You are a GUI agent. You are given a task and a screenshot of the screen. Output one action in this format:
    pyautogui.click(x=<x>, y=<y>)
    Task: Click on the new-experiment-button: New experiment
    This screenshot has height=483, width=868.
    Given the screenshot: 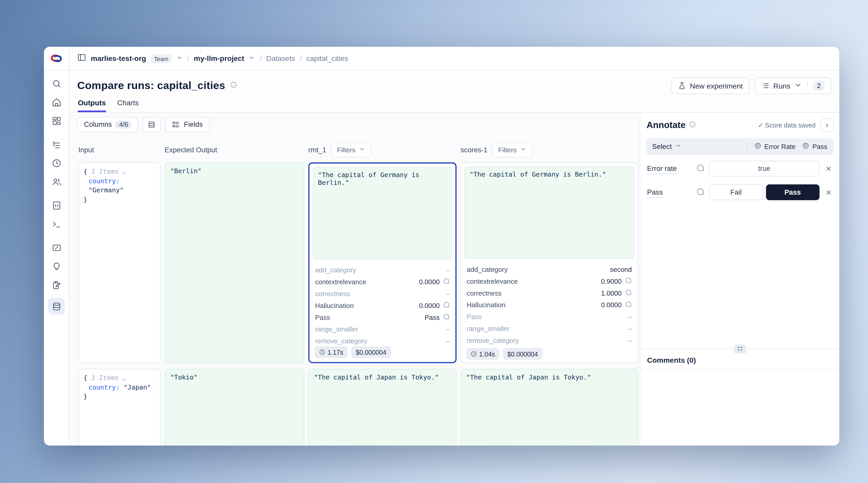 What is the action you would take?
    pyautogui.click(x=710, y=86)
    